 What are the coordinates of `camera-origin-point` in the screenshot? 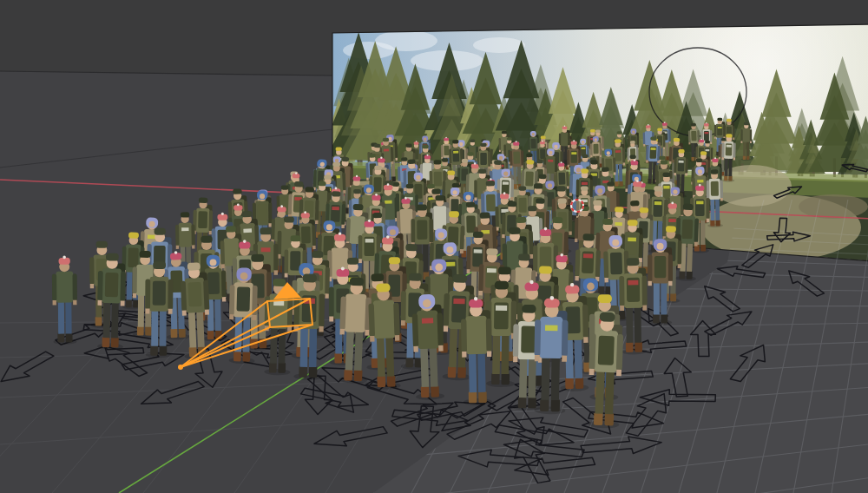 It's located at (181, 367).